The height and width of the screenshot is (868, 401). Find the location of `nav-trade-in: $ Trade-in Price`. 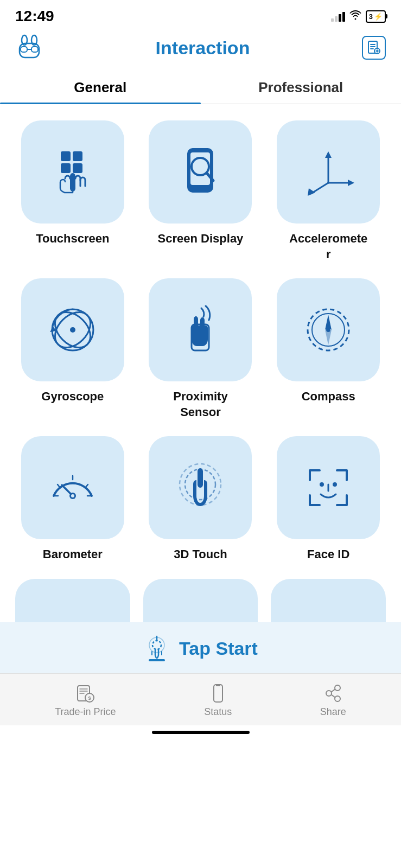

nav-trade-in: $ Trade-in Price is located at coordinates (85, 701).